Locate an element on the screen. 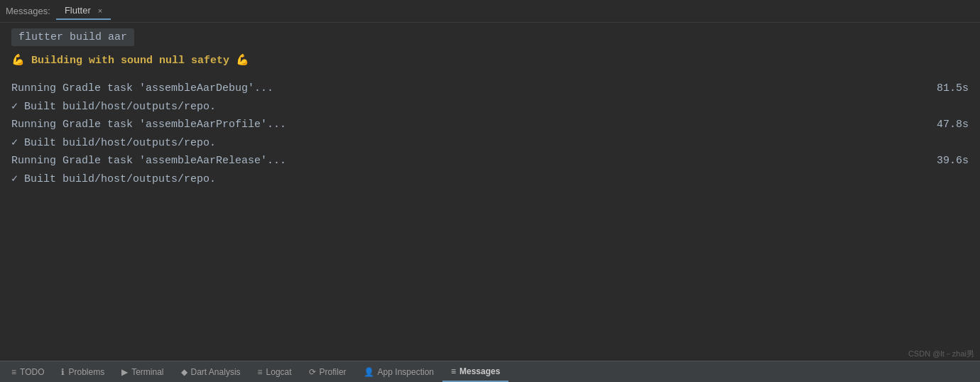  profiler-label: Profiler is located at coordinates (333, 372).